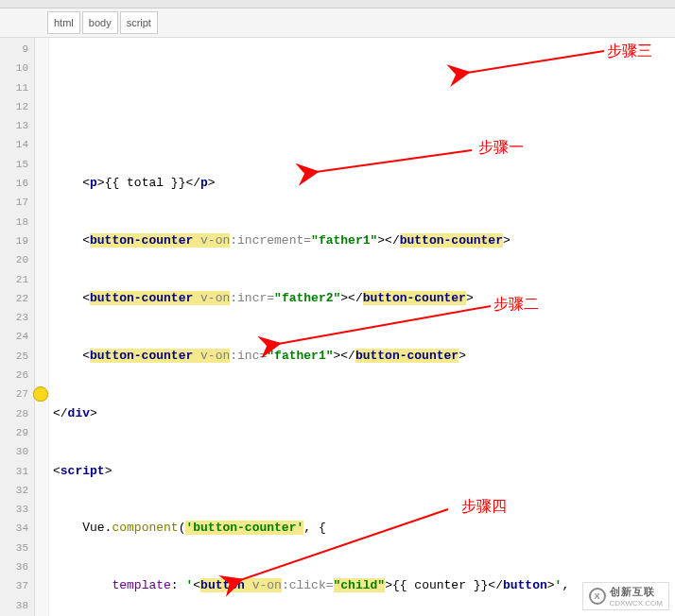  I want to click on code-line, so click(364, 126).